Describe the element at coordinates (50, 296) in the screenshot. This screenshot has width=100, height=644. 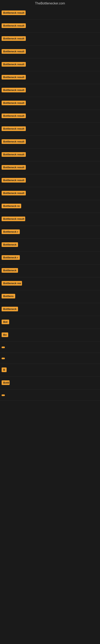
I see `list-item: Bottlens` at that location.